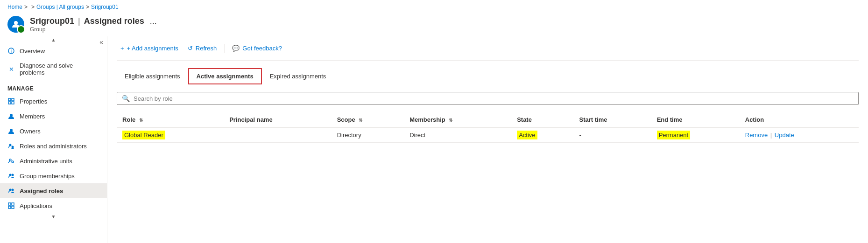  I want to click on page-subtitle: Group, so click(94, 29).